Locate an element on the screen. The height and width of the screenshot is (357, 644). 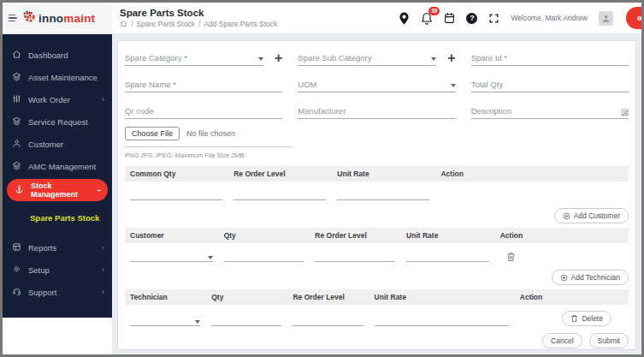
technician-select is located at coordinates (165, 320).